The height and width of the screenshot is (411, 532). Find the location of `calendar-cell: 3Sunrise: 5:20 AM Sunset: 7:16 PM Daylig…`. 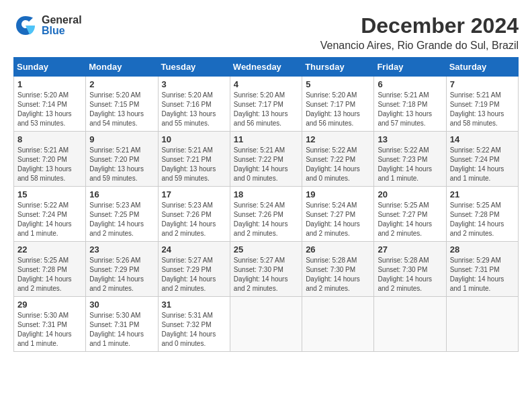

calendar-cell: 3Sunrise: 5:20 AM Sunset: 7:16 PM Daylig… is located at coordinates (193, 104).